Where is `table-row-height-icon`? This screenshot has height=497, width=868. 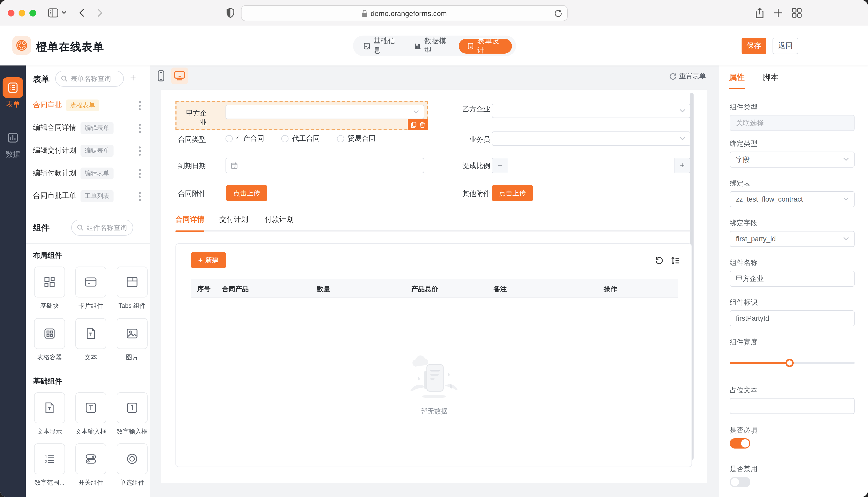
table-row-height-icon is located at coordinates (676, 261).